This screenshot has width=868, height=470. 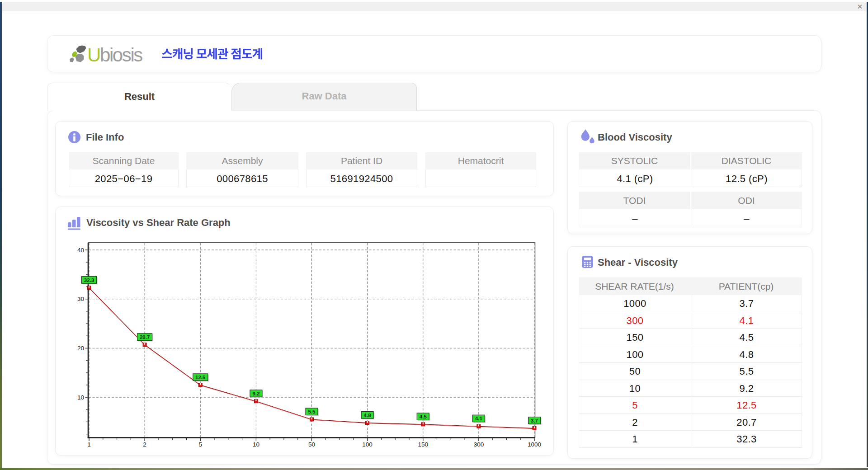 I want to click on svg-text: 300, so click(x=479, y=445).